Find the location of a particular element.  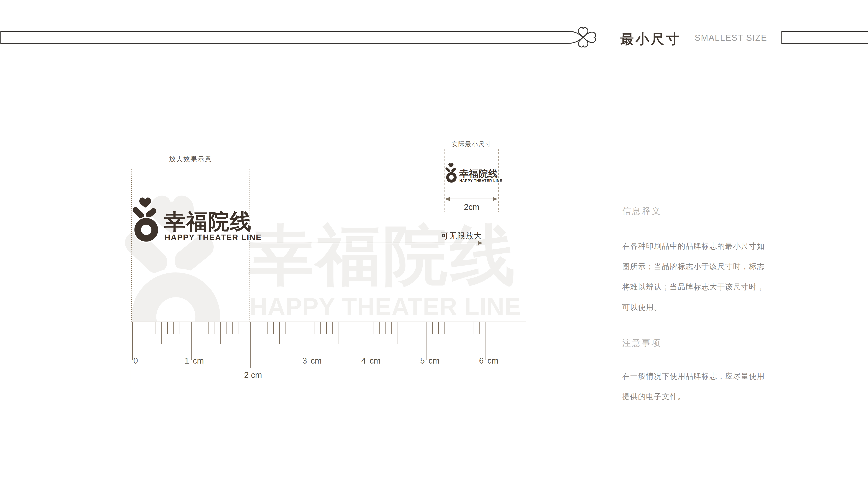

ruler-highlight-label: 2 cm is located at coordinates (253, 375).